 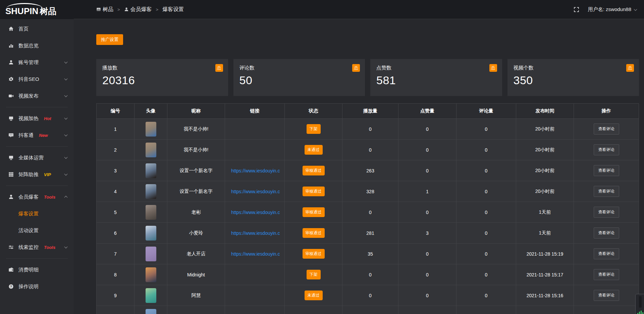 What do you see at coordinates (37, 247) in the screenshot?
I see `sidebar-item-15: 线索监控Tools` at bounding box center [37, 247].